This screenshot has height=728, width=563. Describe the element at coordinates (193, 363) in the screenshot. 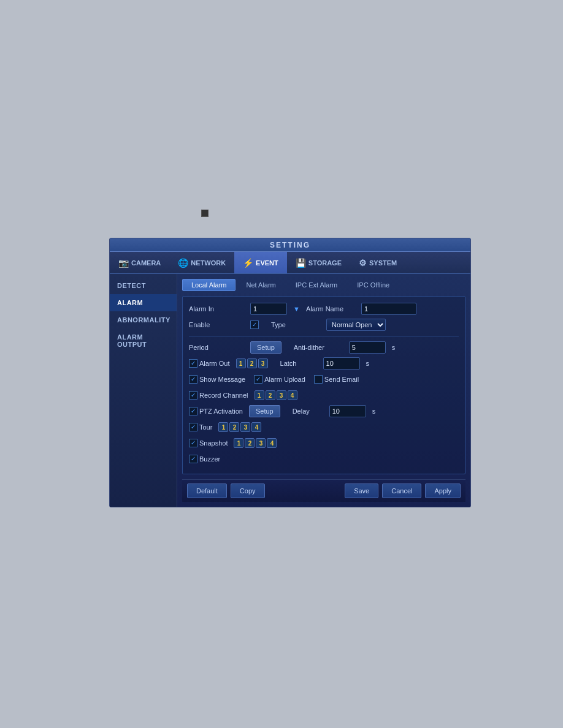

I see `alarm-out-checkbox` at that location.